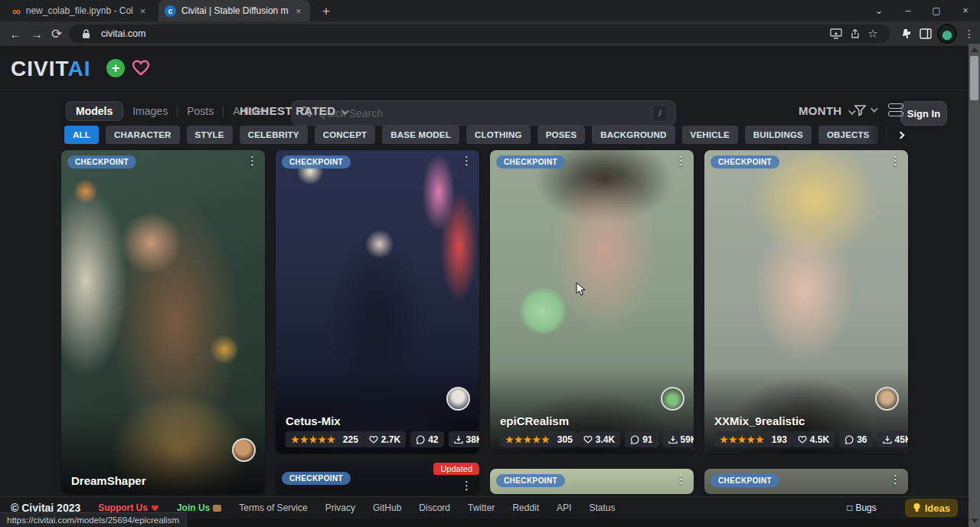 The width and height of the screenshot is (980, 527). What do you see at coordinates (947, 34) in the screenshot?
I see `profile-avatar` at bounding box center [947, 34].